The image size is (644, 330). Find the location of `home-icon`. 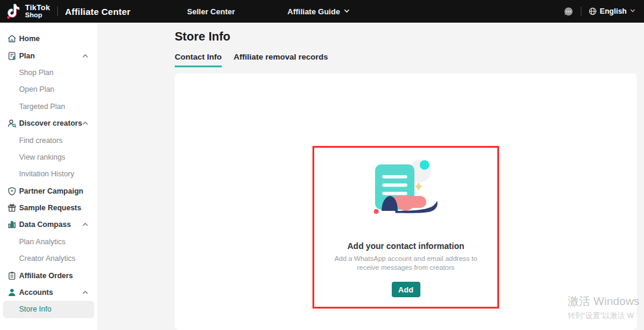

home-icon is located at coordinates (12, 39).